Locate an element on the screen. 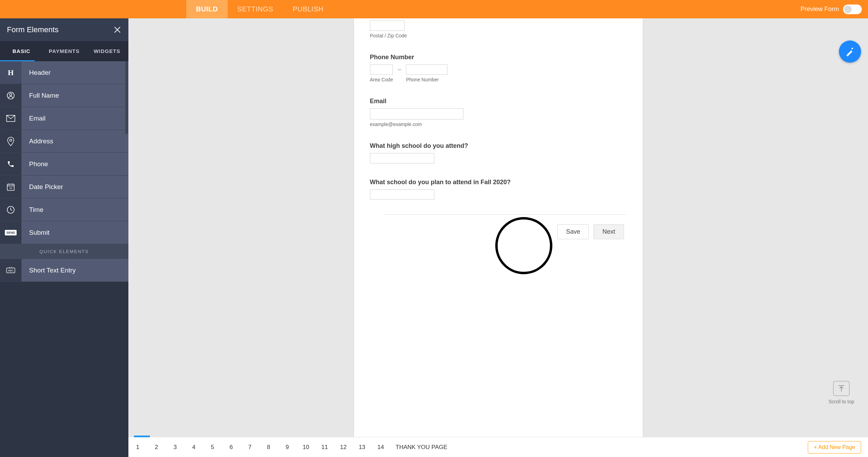  phone-label: Phone Number is located at coordinates (498, 57).